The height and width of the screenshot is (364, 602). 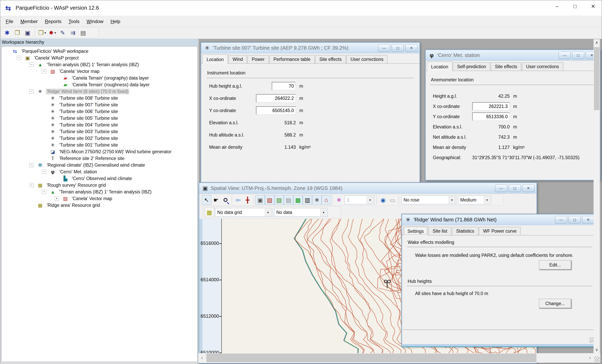 I want to click on spatial-window-titlebar: ▣ Spatial View: UTM-Proj.-S.hemisph. Zon…, so click(x=368, y=188).